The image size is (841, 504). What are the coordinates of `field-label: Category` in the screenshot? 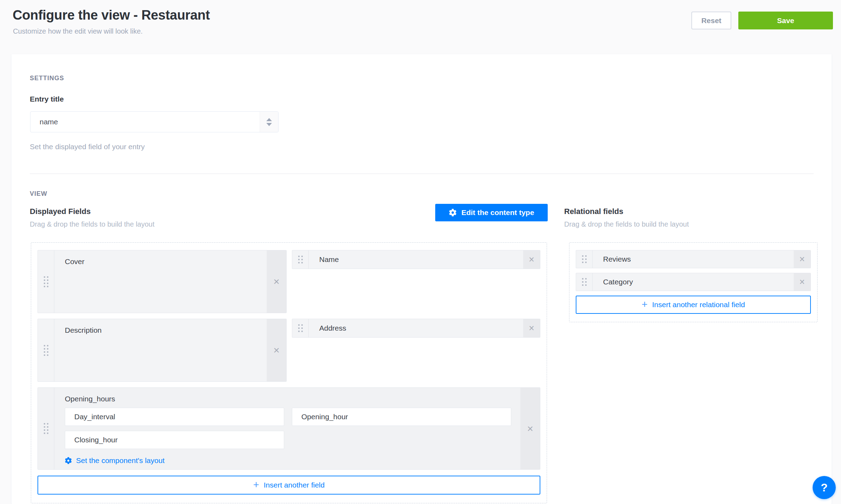 It's located at (693, 282).